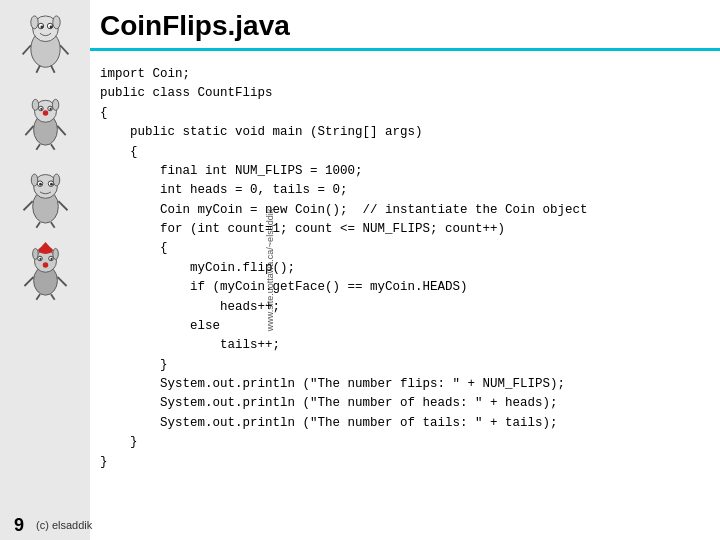 The height and width of the screenshot is (540, 720). I want to click on copyright-text: (c) elsaddik, so click(64, 525).